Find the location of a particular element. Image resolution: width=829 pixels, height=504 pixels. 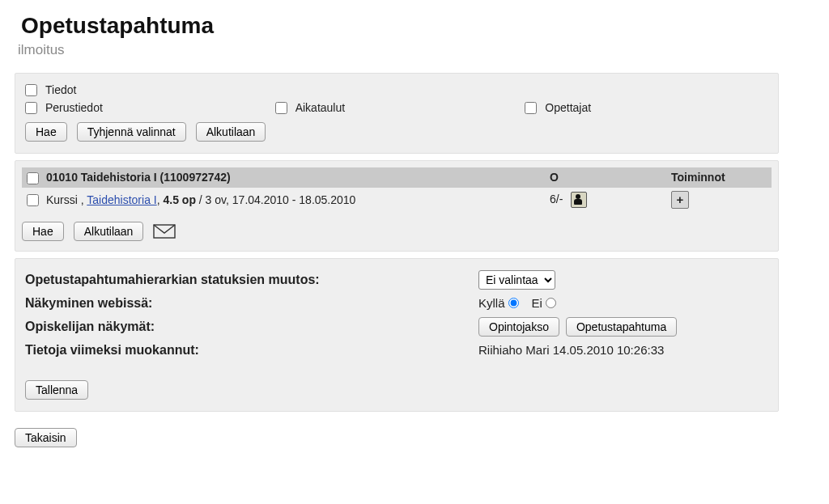

filters-panel: Tiedot Perustiedot Aikataulut Opettajat … is located at coordinates (397, 113).